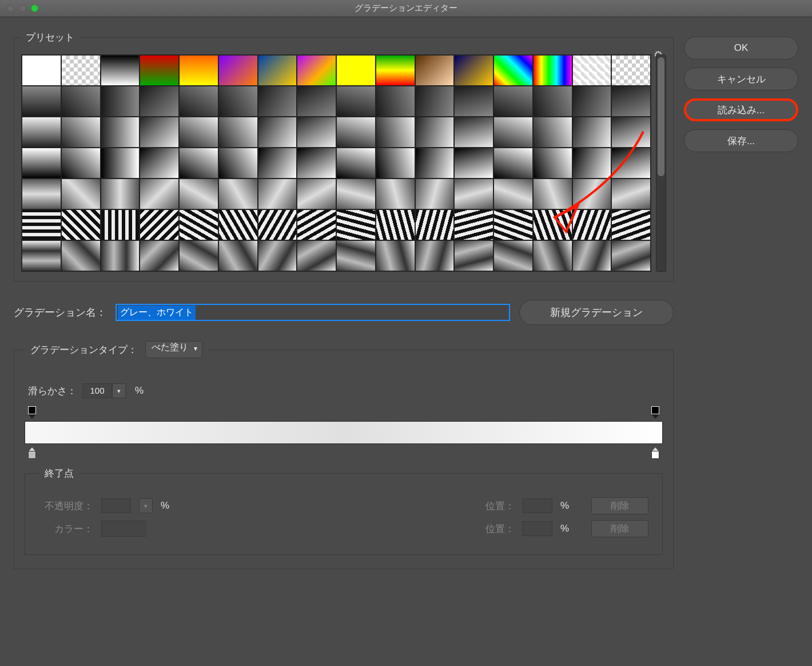  I want to click on color-swatch, so click(124, 529).